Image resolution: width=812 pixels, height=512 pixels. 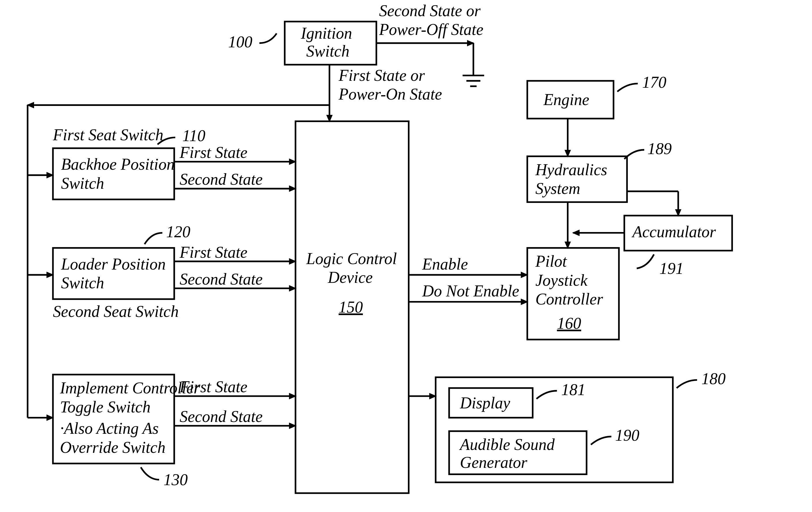 What do you see at coordinates (175, 480) in the screenshot?
I see `ref-130: 130` at bounding box center [175, 480].